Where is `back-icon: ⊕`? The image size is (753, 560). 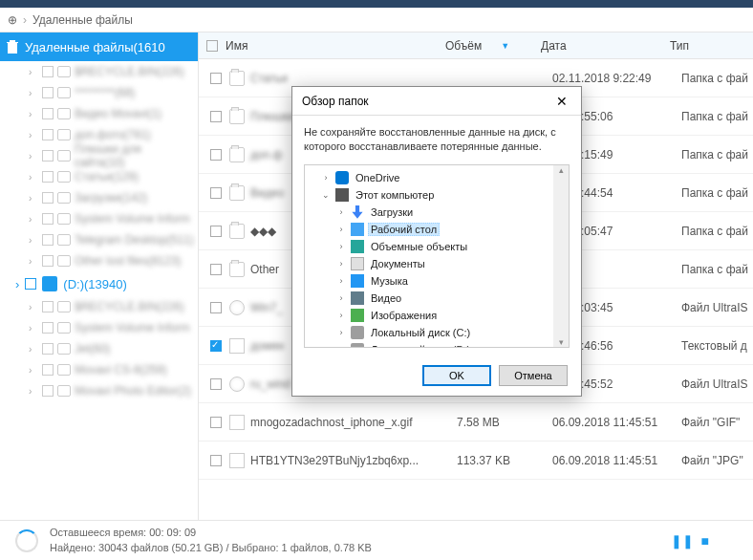
back-icon: ⊕ is located at coordinates (12, 20).